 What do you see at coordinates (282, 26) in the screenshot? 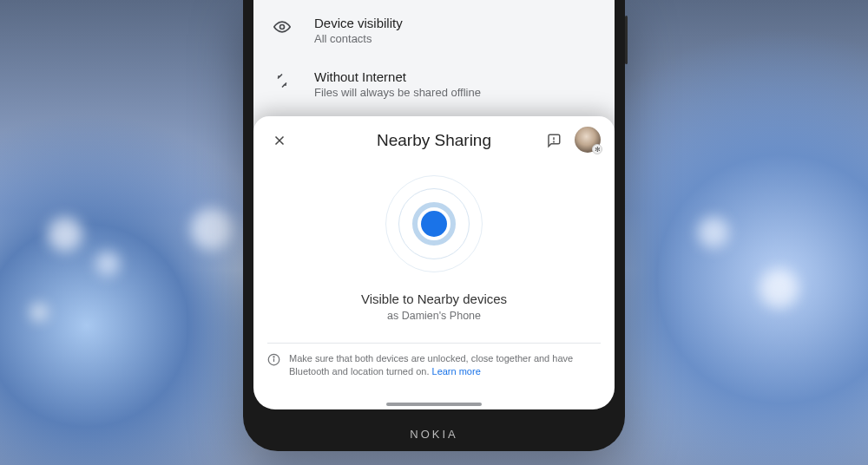
I see `eye-icon` at bounding box center [282, 26].